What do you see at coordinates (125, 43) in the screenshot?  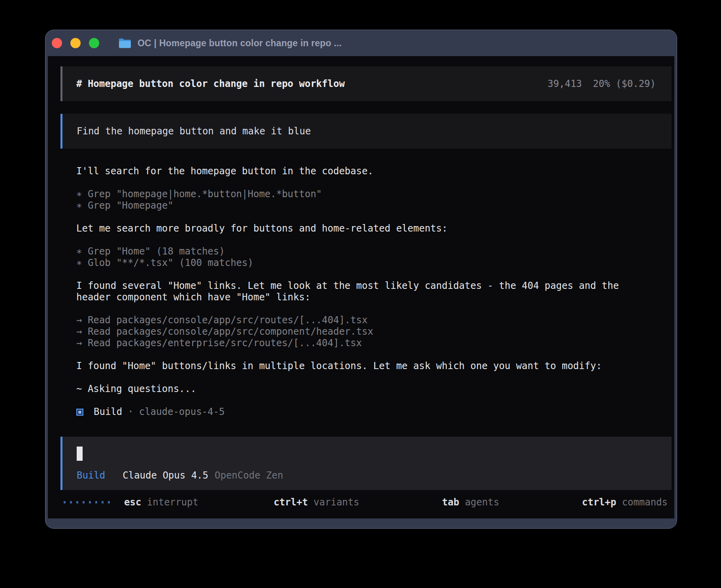 I see `folder-icon` at bounding box center [125, 43].